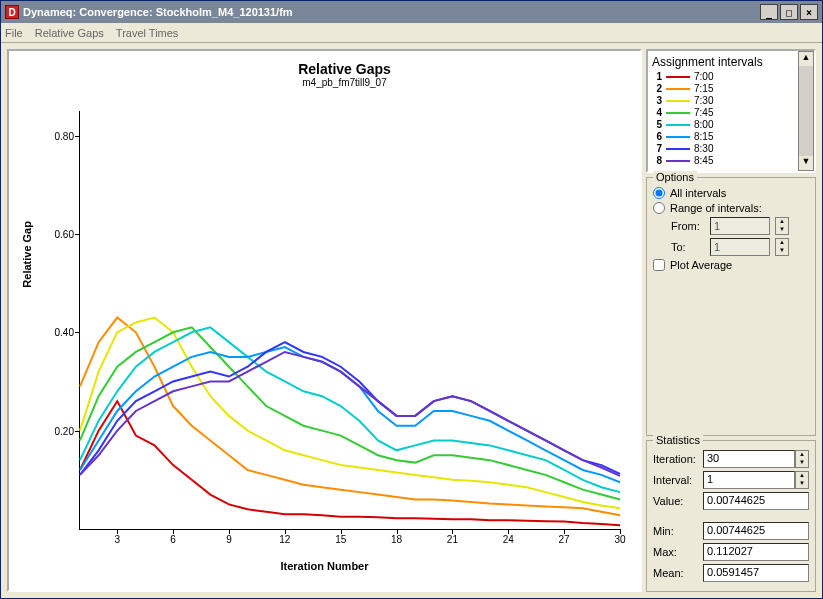 The width and height of the screenshot is (823, 599). I want to click on radio-all-intervals, so click(659, 193).